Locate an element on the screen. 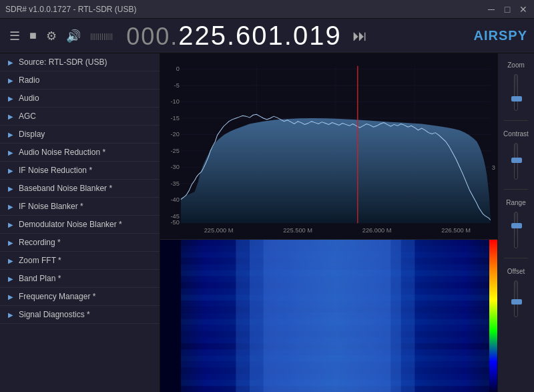 The height and width of the screenshot is (392, 534). sidebar-item-baseband-noise-blanker: ▶ Baseband Noise Blanker * is located at coordinates (80, 188).